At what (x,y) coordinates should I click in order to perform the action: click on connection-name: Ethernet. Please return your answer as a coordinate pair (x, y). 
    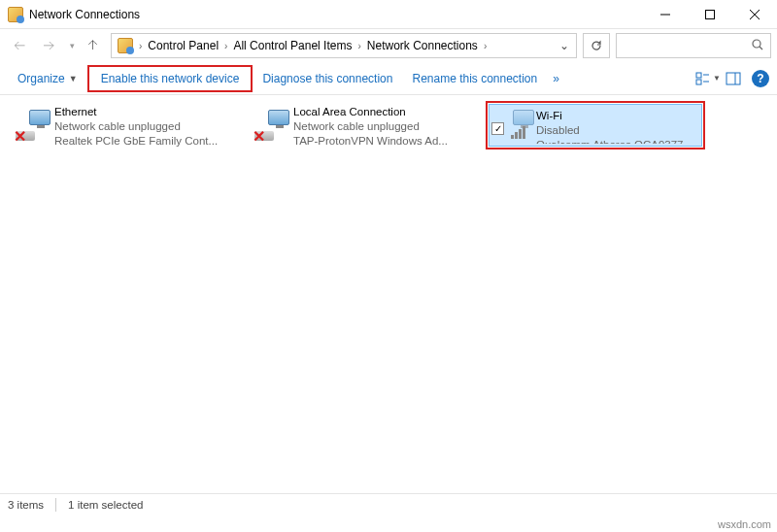
    Looking at the image, I should click on (139, 113).